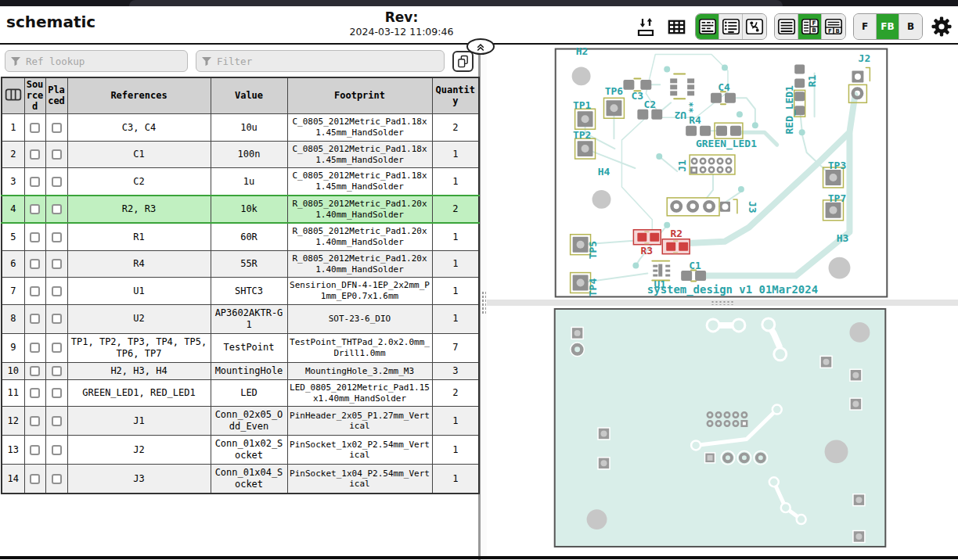 This screenshot has width=958, height=560. What do you see at coordinates (139, 95) in the screenshot?
I see `header-references: References` at bounding box center [139, 95].